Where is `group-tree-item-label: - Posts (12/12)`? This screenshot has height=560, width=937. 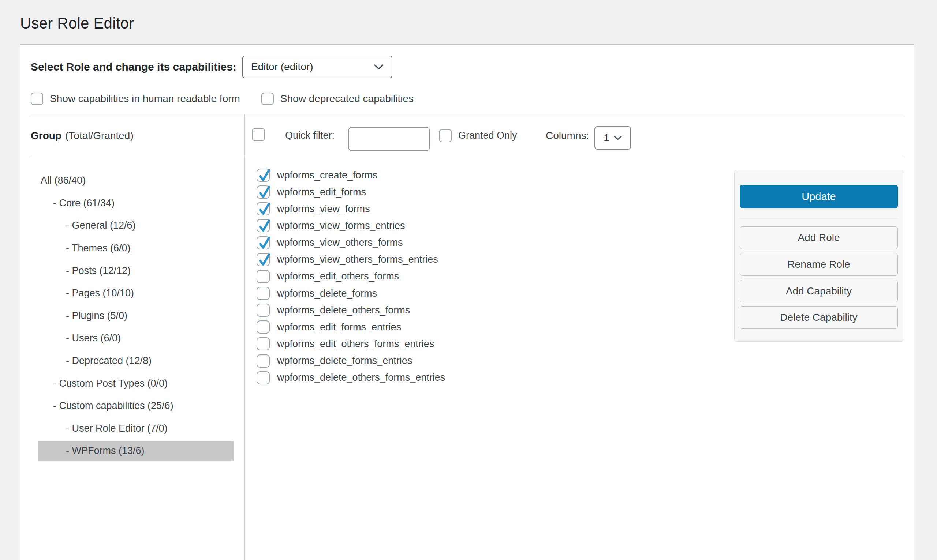 group-tree-item-label: - Posts (12/12) is located at coordinates (98, 271).